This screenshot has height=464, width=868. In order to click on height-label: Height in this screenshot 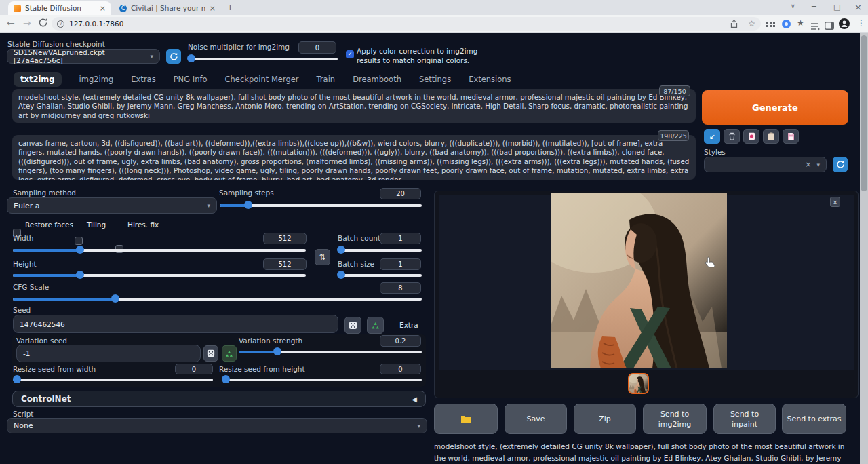, I will do `click(24, 264)`.